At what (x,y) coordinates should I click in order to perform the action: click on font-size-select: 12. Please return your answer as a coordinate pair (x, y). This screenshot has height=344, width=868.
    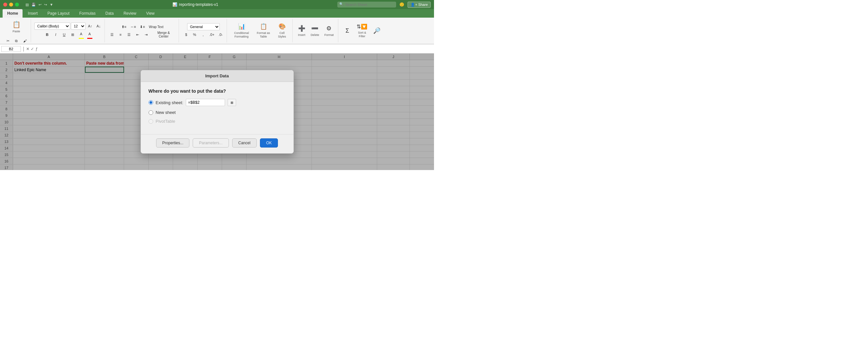
    Looking at the image, I should click on (78, 26).